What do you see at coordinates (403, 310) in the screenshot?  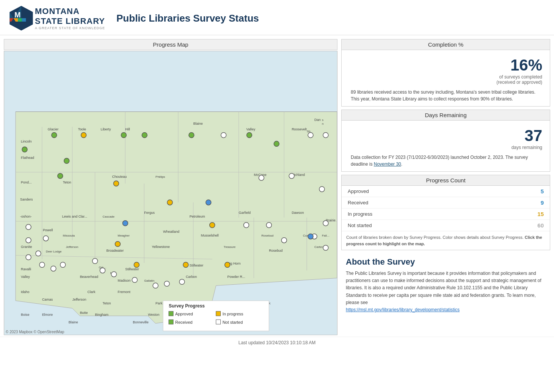 I see `about-link: https://msl.mt.gov/libraries/library_dev…` at bounding box center [403, 310].